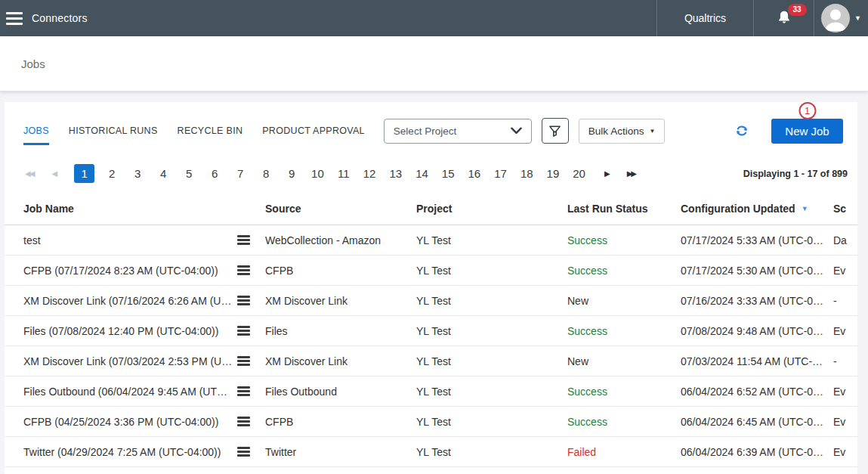 The height and width of the screenshot is (474, 868). What do you see at coordinates (500, 174) in the screenshot?
I see `page-17-button: 17` at bounding box center [500, 174].